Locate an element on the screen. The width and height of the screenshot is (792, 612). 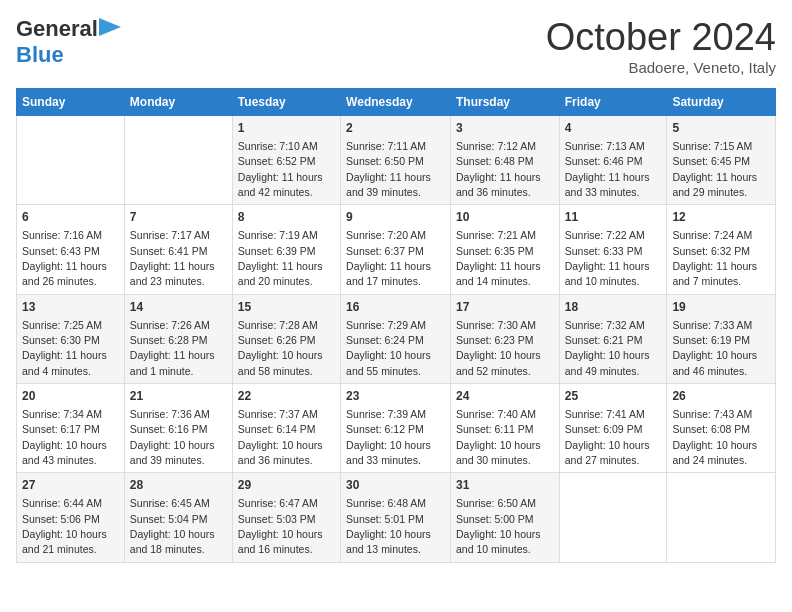
day-info: Sunrise: 7:26 AM Sunset: 6:28 PM Dayligh… is located at coordinates (174, 348).